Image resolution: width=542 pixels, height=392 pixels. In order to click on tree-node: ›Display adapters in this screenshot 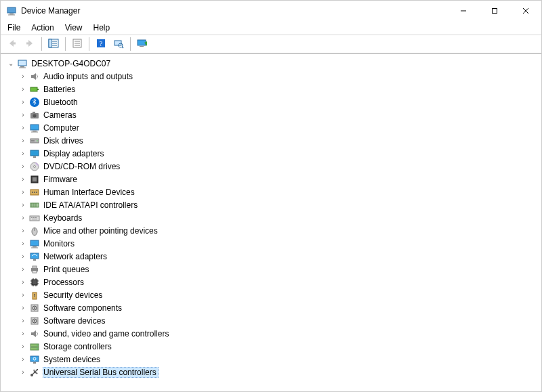, I will do `click(272, 153)`.